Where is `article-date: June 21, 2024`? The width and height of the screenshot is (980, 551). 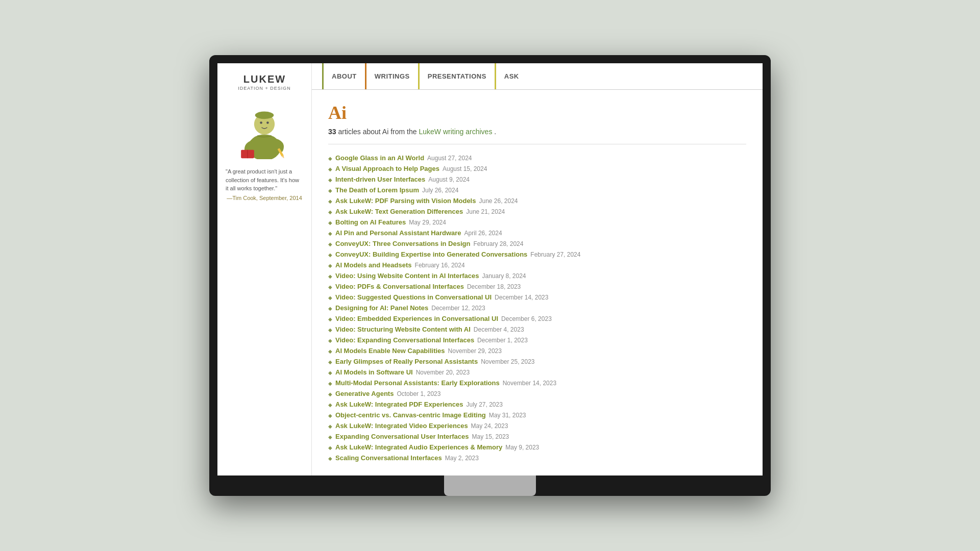 article-date: June 21, 2024 is located at coordinates (485, 212).